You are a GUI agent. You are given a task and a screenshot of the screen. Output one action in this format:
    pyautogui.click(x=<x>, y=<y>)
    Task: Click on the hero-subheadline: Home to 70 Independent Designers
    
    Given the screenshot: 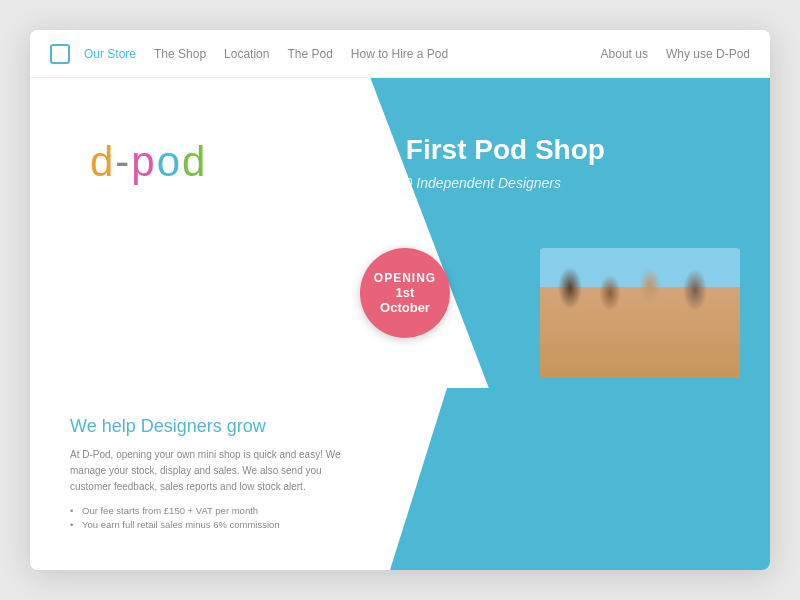 What is the action you would take?
    pyautogui.click(x=472, y=183)
    